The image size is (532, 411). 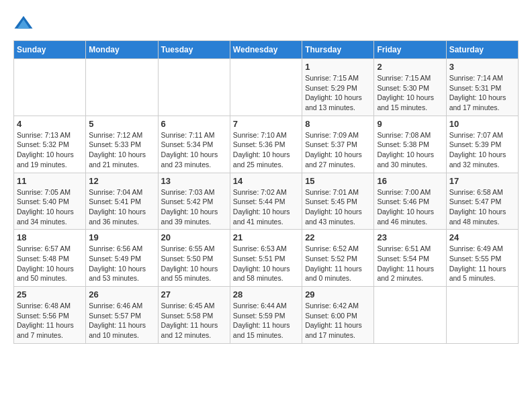 What do you see at coordinates (193, 201) in the screenshot?
I see `calendar-cell: 13Sunrise: 7:03 AM Sunset: 5:42 PM Dayli…` at bounding box center [193, 201].